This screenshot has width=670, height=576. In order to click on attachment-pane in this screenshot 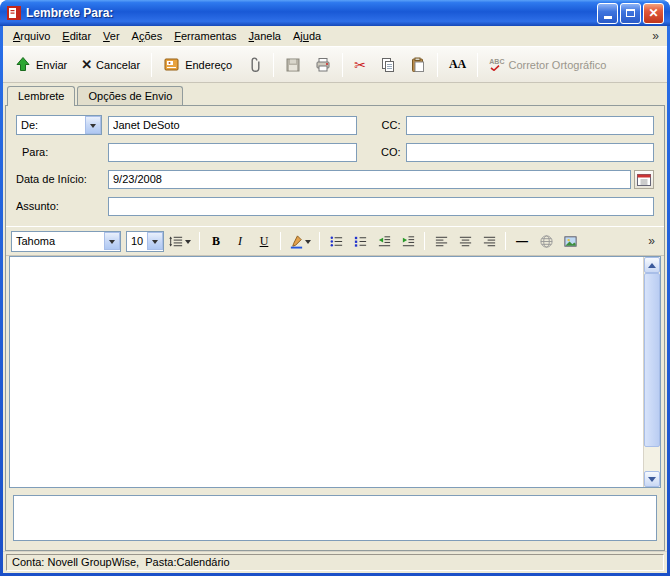, I will do `click(335, 518)`.